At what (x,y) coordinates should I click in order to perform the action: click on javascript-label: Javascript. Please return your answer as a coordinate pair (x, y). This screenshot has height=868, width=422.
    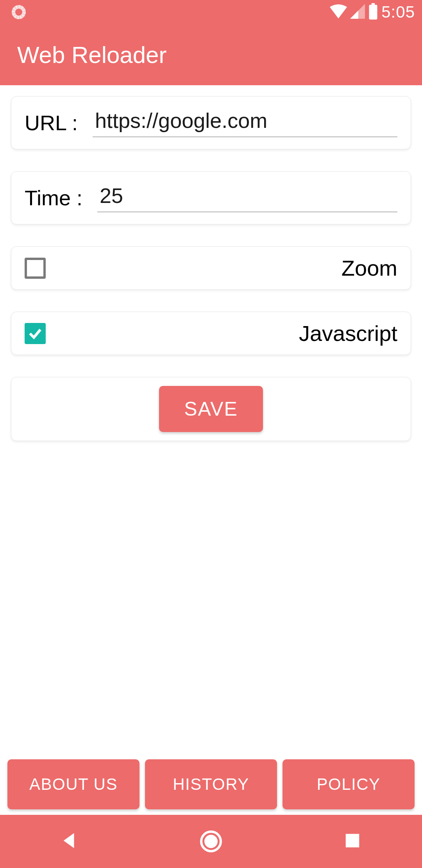
    Looking at the image, I should click on (348, 333).